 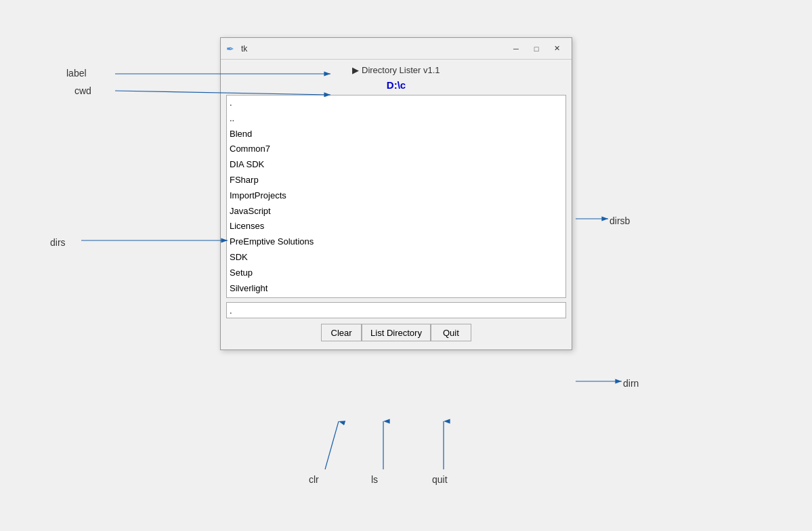 I want to click on titlebar: ✒ tk ─ □ ✕, so click(x=396, y=49).